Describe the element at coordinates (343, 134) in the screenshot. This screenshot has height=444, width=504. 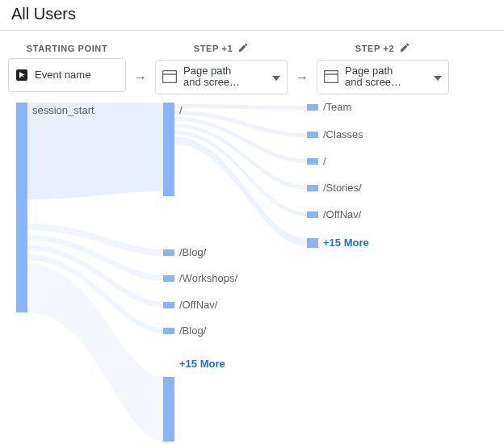
I see `node-label: /Classes` at that location.